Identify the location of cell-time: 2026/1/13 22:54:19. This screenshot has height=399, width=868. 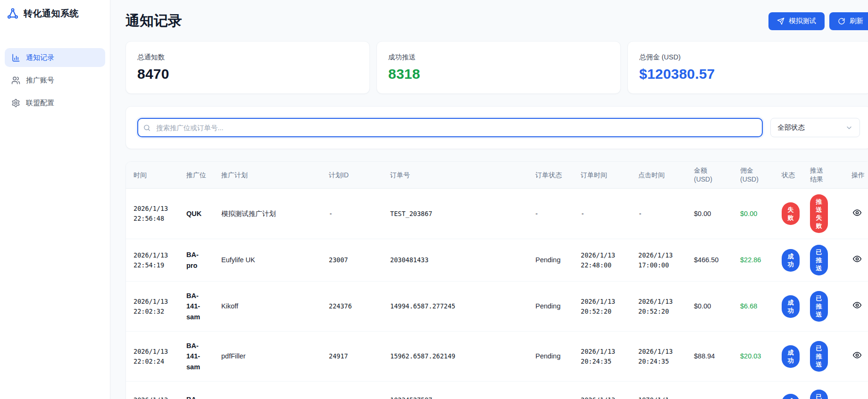
(152, 260).